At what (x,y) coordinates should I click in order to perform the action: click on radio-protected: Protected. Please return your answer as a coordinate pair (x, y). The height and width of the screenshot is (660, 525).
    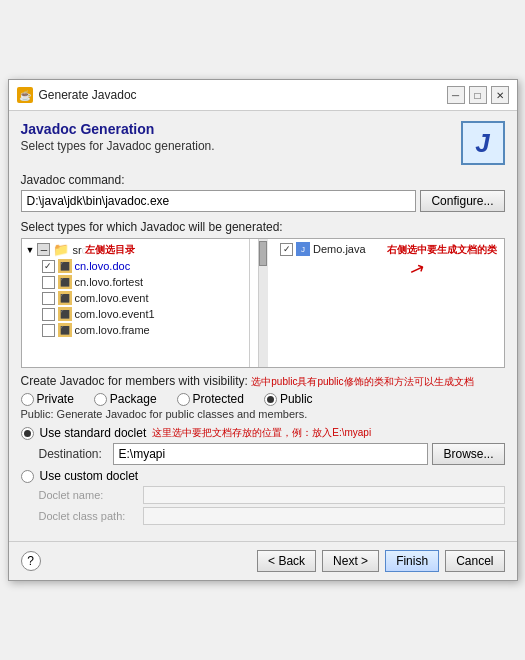
    Looking at the image, I should click on (210, 399).